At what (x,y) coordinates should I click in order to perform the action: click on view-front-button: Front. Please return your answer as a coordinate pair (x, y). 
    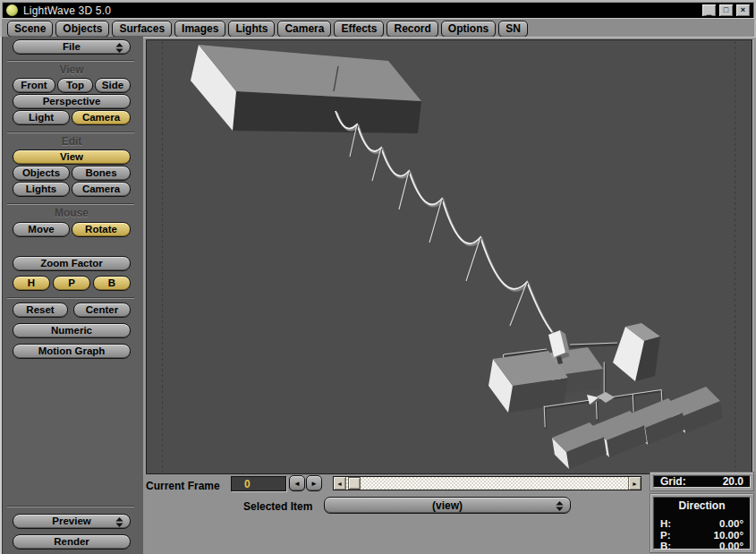
    Looking at the image, I should click on (34, 86).